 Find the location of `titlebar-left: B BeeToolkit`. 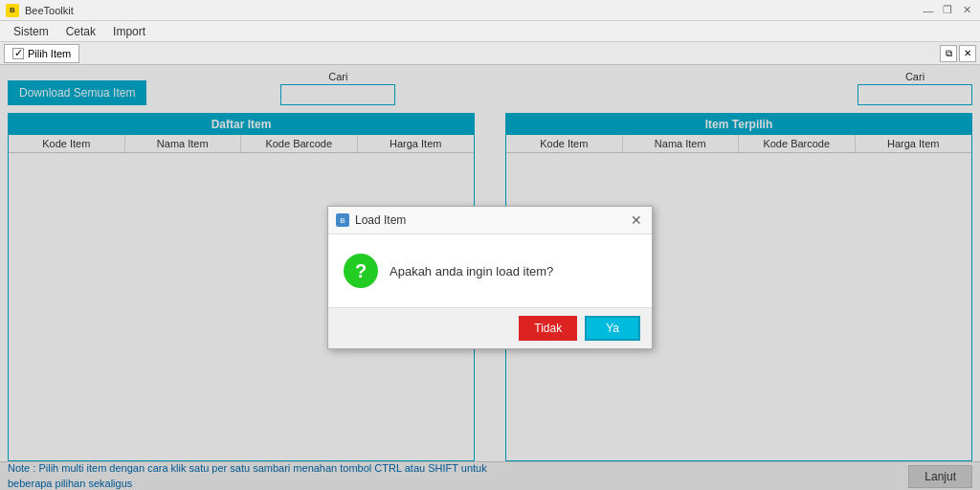

titlebar-left: B BeeToolkit is located at coordinates (40, 11).